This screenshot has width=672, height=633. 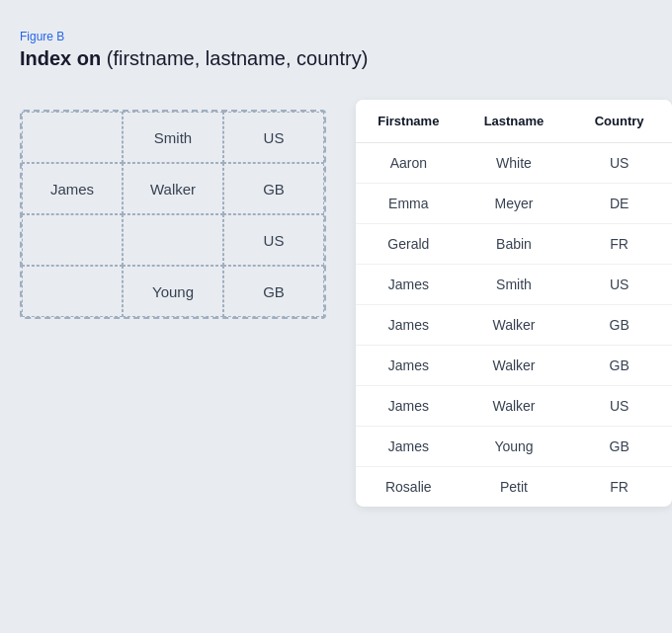 What do you see at coordinates (619, 120) in the screenshot?
I see `col-header-country: Country` at bounding box center [619, 120].